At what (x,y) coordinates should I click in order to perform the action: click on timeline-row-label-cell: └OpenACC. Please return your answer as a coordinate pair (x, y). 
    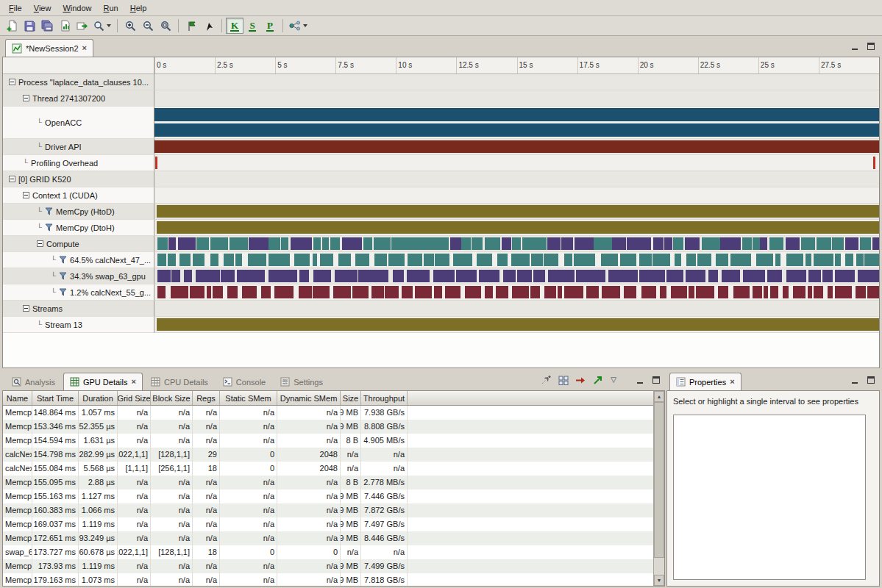
    Looking at the image, I should click on (79, 123).